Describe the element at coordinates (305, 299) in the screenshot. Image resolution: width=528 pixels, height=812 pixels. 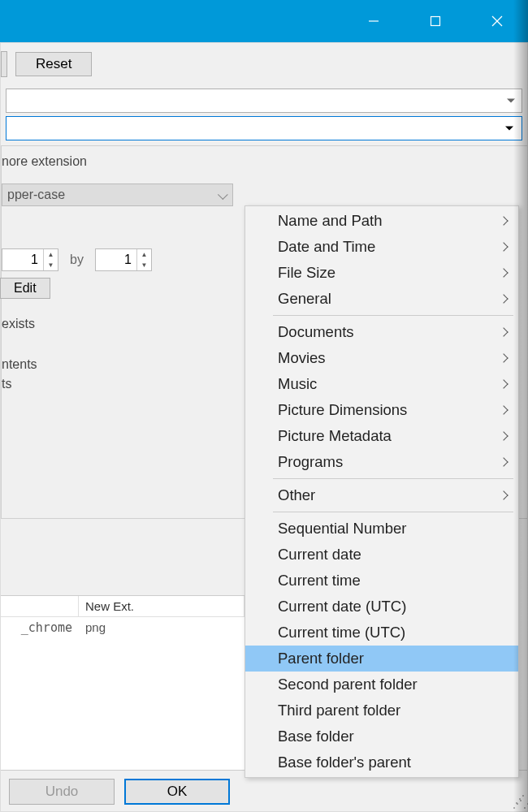
I see `menu-item-label: General` at that location.